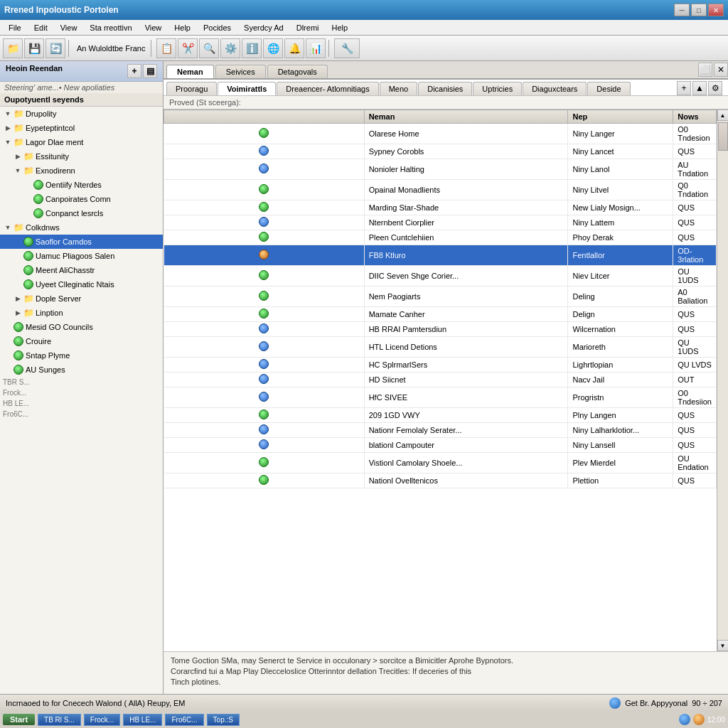 This screenshot has width=728, height=728. What do you see at coordinates (264, 28) in the screenshot?
I see `menu-syerdcy: Syerdcy Ad` at bounding box center [264, 28].